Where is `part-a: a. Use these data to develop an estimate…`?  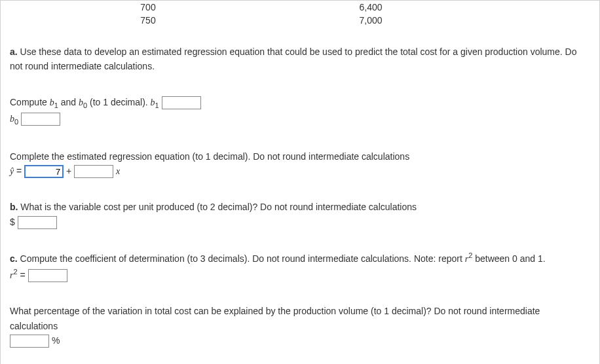
part-a: a. Use these data to develop an estimate… is located at coordinates (300, 59).